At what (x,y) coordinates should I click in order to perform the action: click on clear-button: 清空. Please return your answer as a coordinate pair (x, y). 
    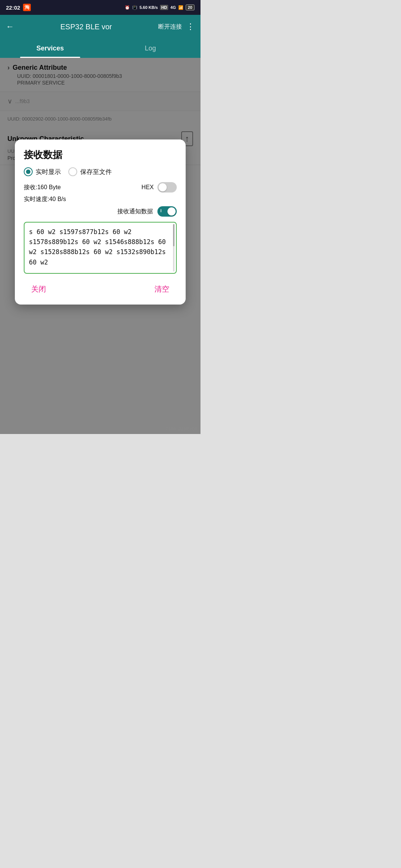
    Looking at the image, I should click on (162, 289).